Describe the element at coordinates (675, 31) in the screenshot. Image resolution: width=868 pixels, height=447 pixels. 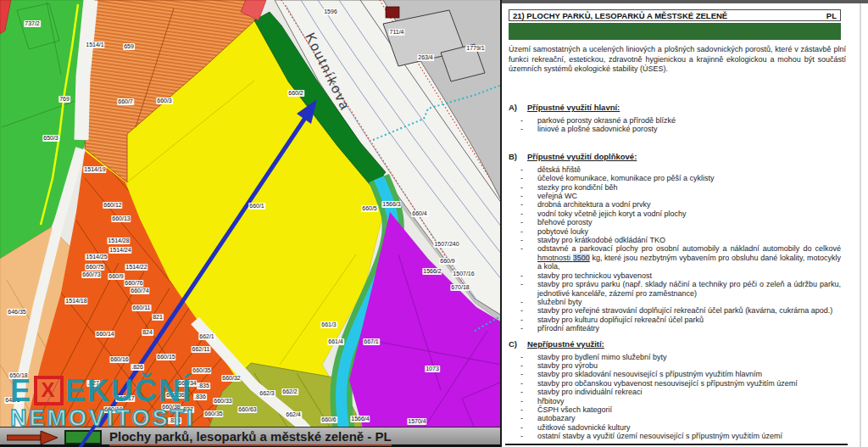
I see `doc-green-bar` at that location.